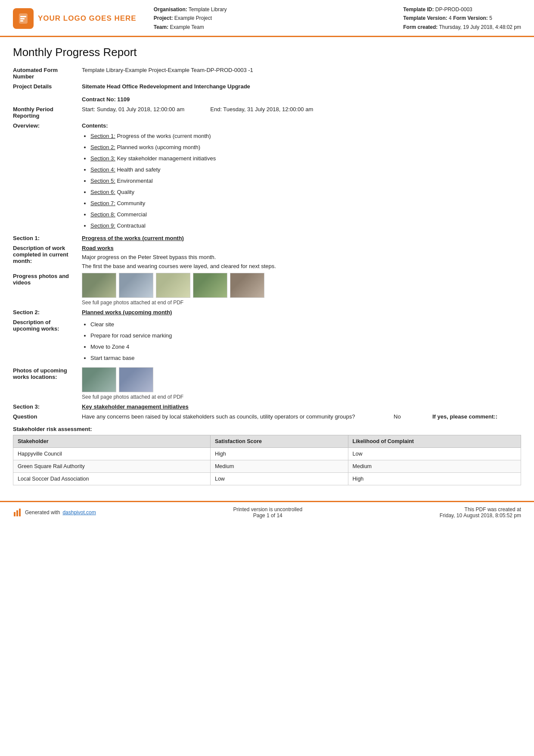  What do you see at coordinates (267, 441) in the screenshot?
I see `stk-header-row: Stakeholder Satisfaction Score Likelihoo…` at bounding box center [267, 441].